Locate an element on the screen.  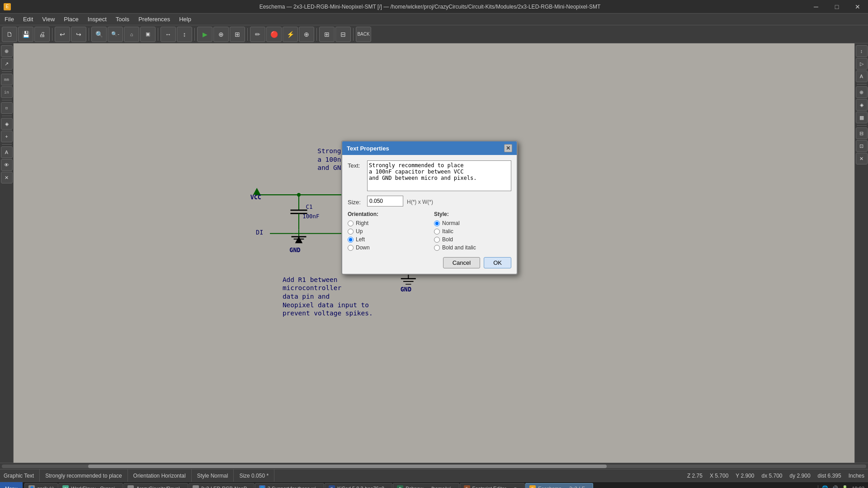
unit-in-button: in is located at coordinates (7, 92).